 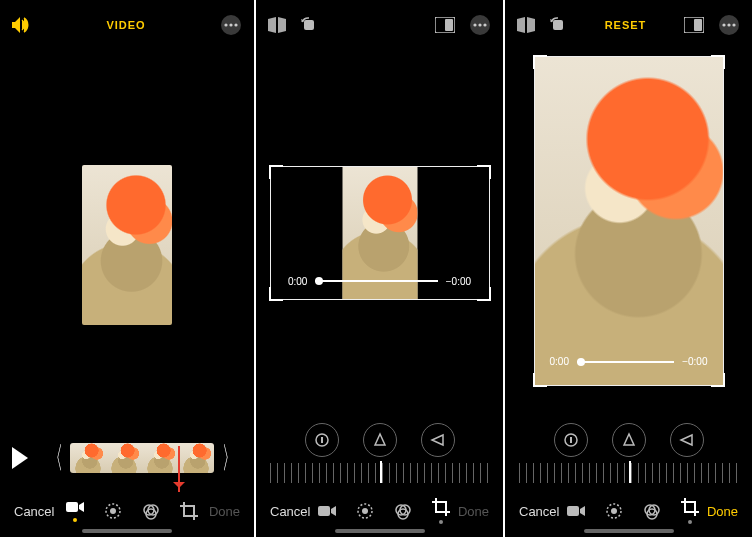 I want to click on reset-button: RESET, so click(x=626, y=25).